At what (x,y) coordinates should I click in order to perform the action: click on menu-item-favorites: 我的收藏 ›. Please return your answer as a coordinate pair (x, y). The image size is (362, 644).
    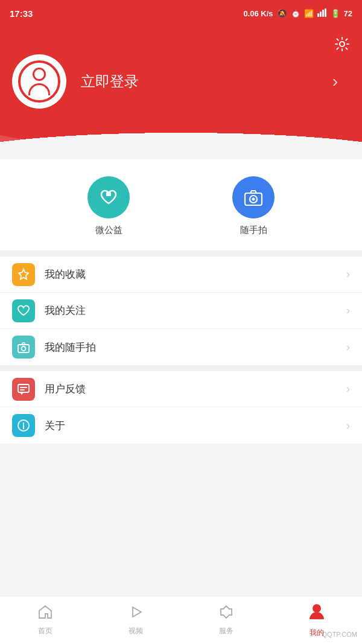
    Looking at the image, I should click on (181, 275).